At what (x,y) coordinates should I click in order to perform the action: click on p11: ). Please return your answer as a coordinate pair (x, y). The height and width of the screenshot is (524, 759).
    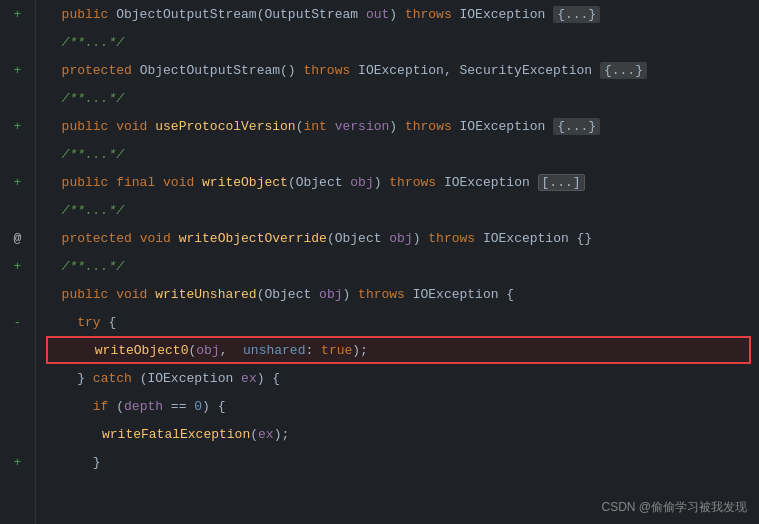
    Looking at the image, I should click on (265, 378).